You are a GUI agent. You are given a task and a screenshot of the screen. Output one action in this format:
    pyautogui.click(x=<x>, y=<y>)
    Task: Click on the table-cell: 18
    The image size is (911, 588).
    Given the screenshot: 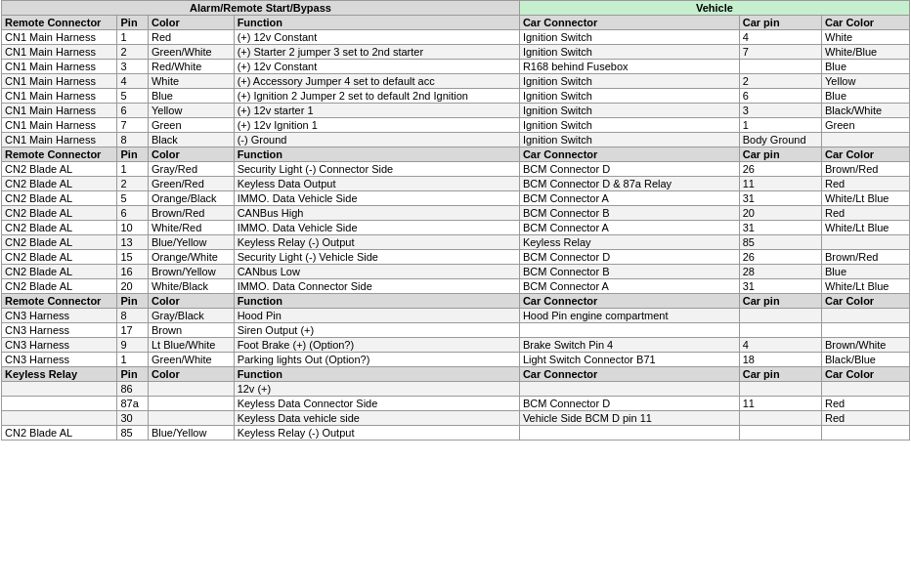 What is the action you would take?
    pyautogui.click(x=780, y=359)
    